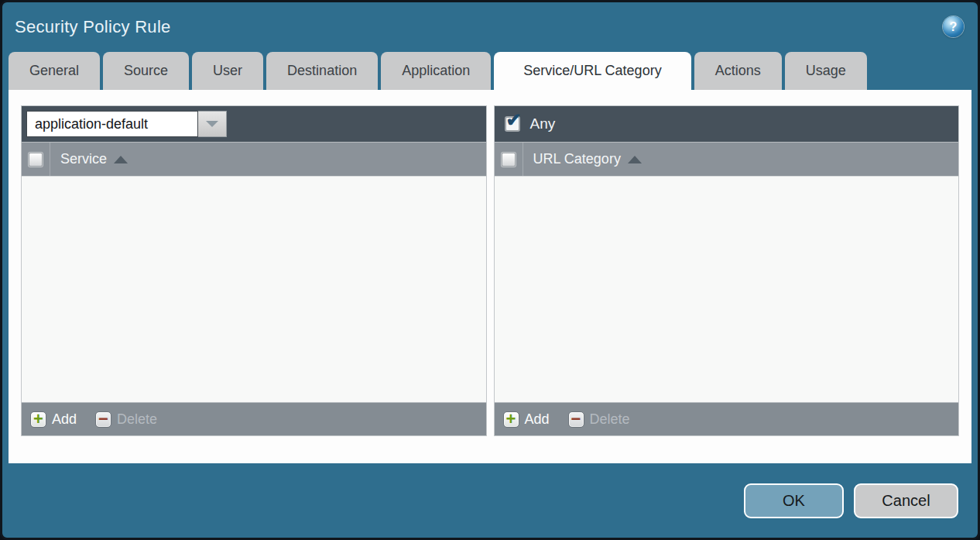  What do you see at coordinates (509, 160) in the screenshot?
I see `url-category-select-all-cell` at bounding box center [509, 160].